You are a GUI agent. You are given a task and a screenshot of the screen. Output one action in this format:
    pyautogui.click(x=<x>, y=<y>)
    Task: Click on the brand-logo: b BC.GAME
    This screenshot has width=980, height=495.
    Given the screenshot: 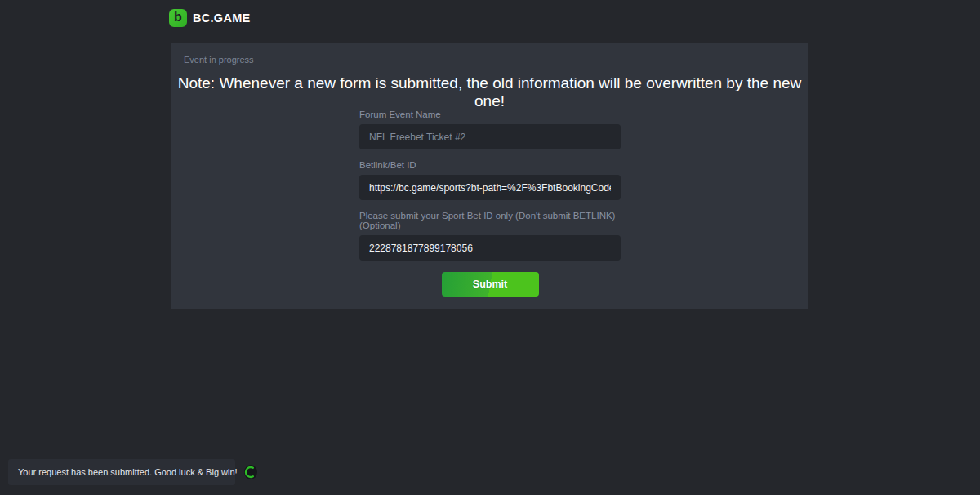 What is the action you would take?
    pyautogui.click(x=210, y=18)
    